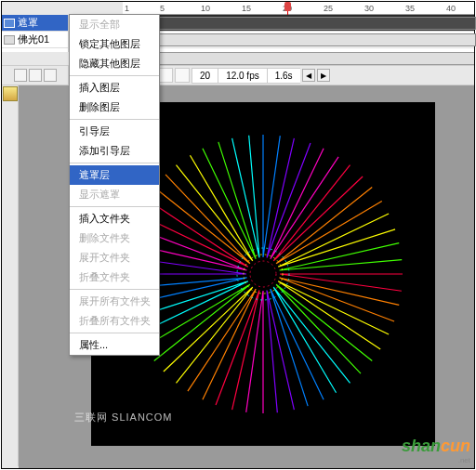 The width and height of the screenshot is (476, 470). I want to click on ruler-mark: 30, so click(369, 8).